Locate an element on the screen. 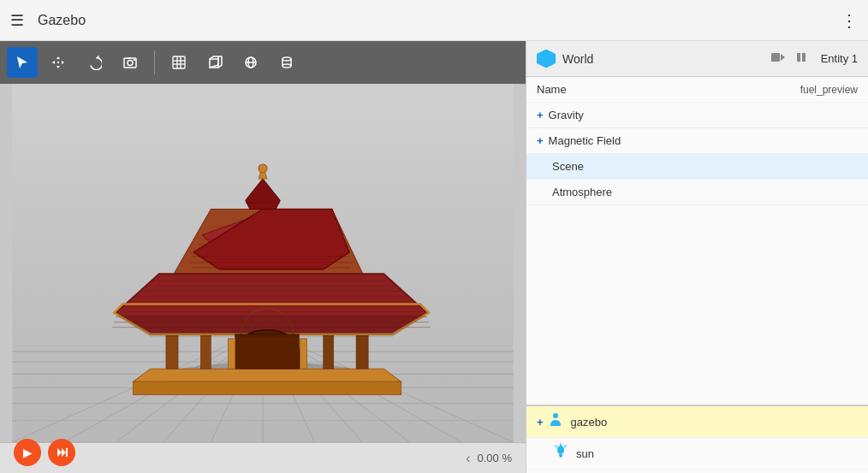 This screenshot has height=473, width=868. world-icon is located at coordinates (546, 59).